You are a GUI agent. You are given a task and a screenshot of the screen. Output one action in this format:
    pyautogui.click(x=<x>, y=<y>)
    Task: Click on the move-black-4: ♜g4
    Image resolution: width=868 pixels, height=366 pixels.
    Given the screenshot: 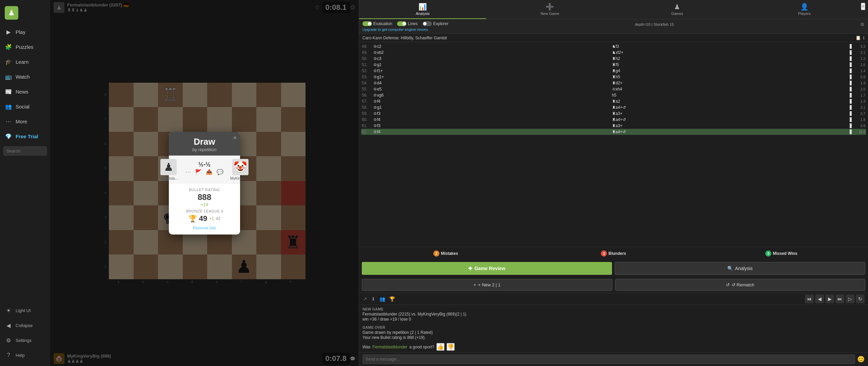 What is the action you would take?
    pyautogui.click(x=730, y=71)
    